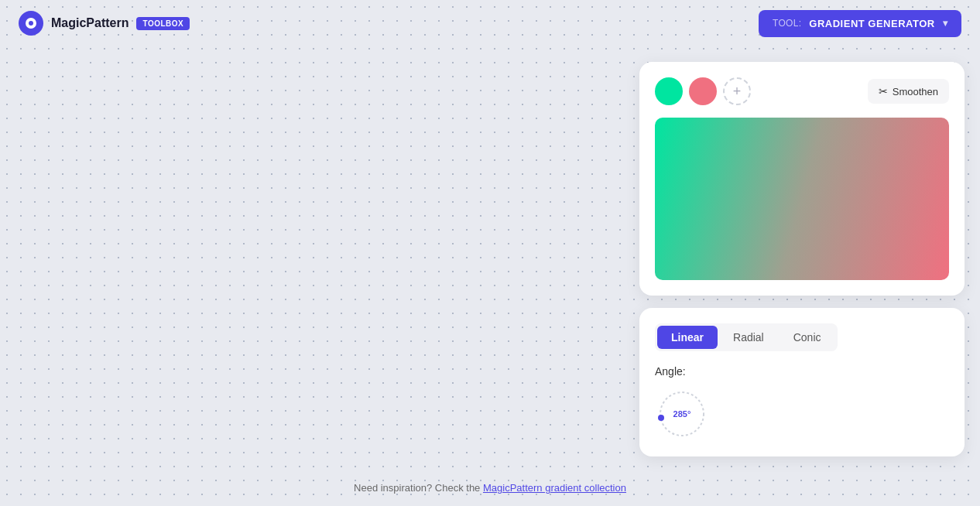 This screenshot has height=506, width=980. I want to click on angle-label: Angle:, so click(802, 371).